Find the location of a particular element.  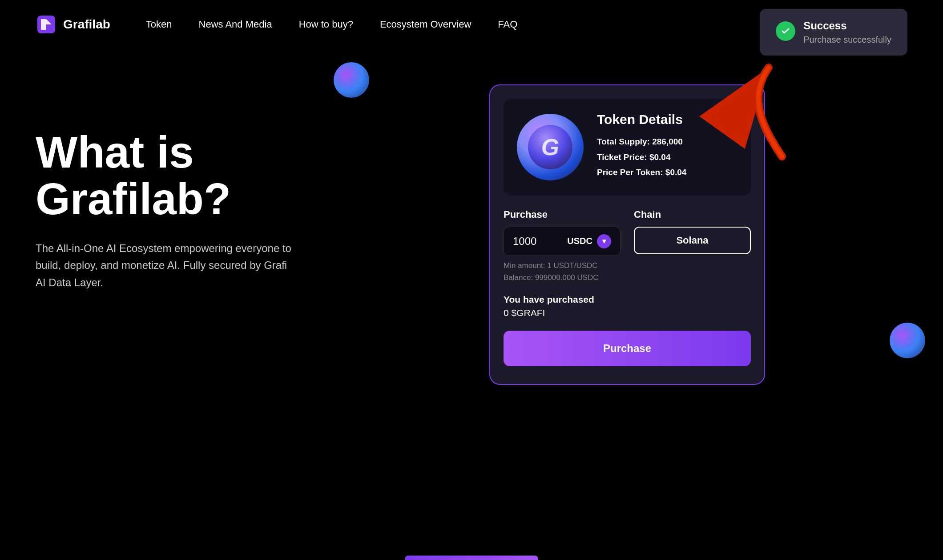

total-supply-row: Total Supply: 286,000 is located at coordinates (667, 142).